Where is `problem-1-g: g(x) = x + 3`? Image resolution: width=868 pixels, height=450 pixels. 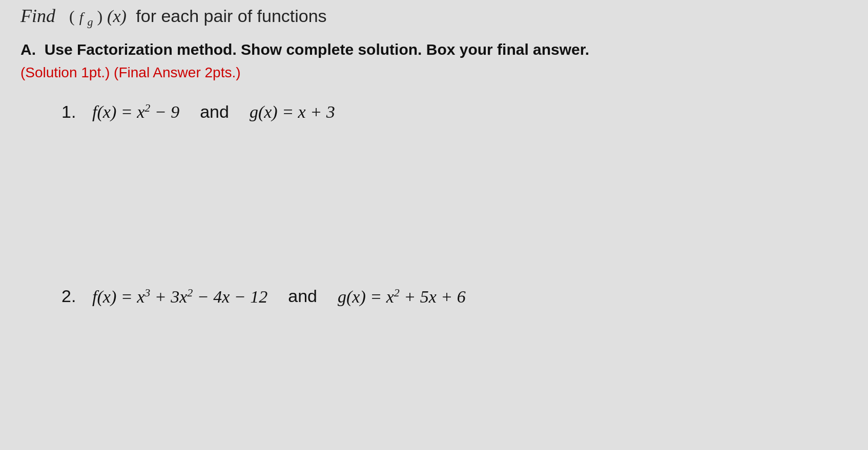
problem-1-g: g(x) = x + 3 is located at coordinates (292, 112).